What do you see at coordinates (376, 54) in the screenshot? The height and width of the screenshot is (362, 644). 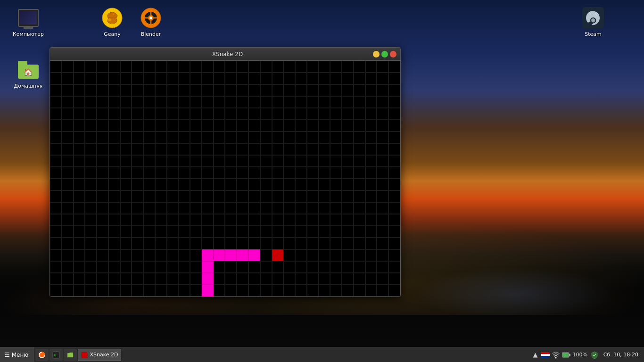 I see `window-minimize-button: −` at bounding box center [376, 54].